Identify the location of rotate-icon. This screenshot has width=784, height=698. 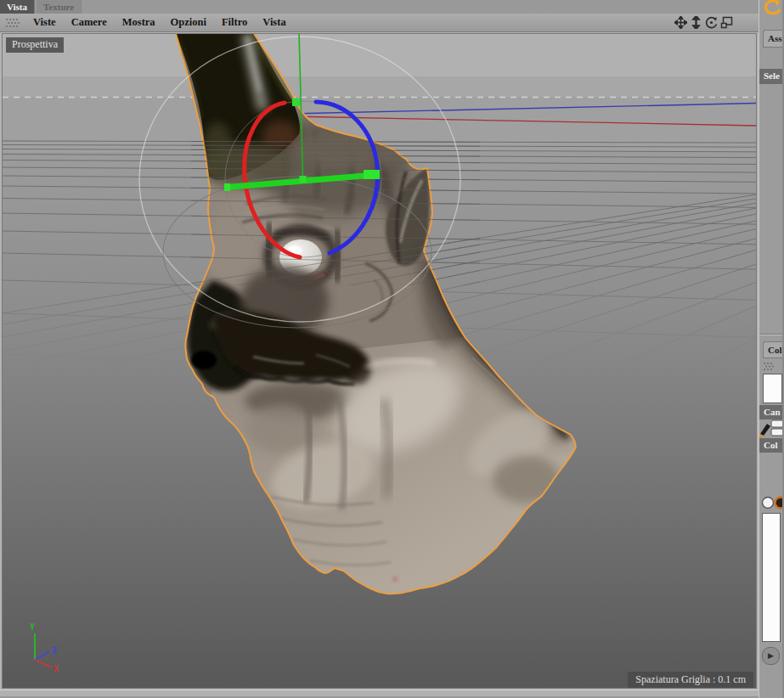
(712, 22).